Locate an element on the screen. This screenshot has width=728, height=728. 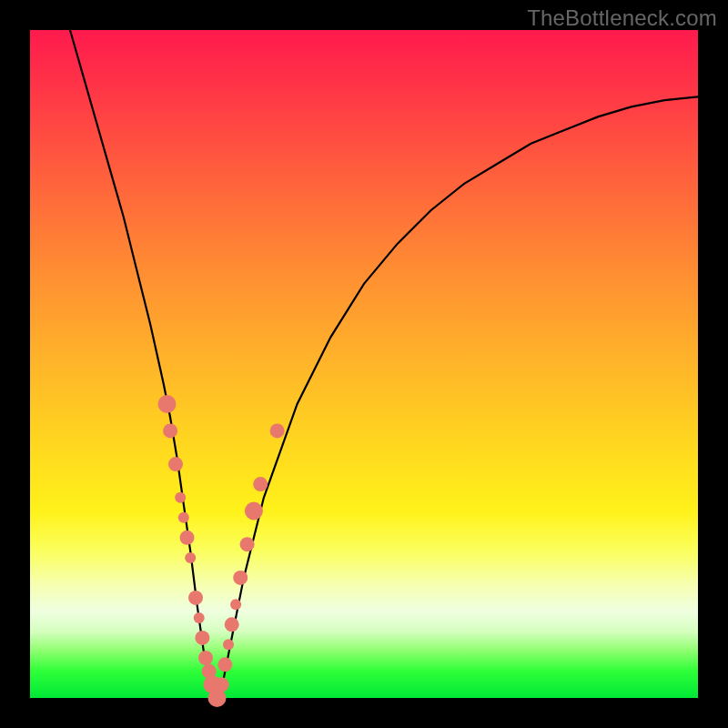
watermark-text: TheBottleneck.com is located at coordinates (622, 18).